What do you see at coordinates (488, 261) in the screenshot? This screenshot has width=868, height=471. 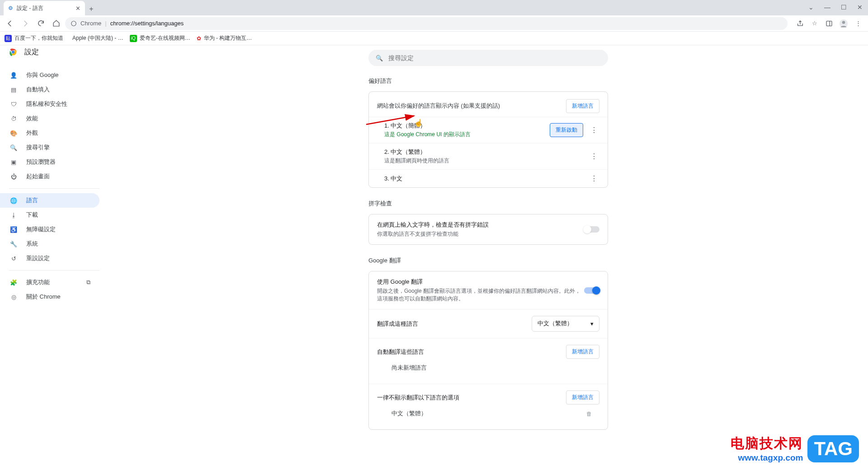 I see `section-google-translate: Google 翻譯` at bounding box center [488, 261].